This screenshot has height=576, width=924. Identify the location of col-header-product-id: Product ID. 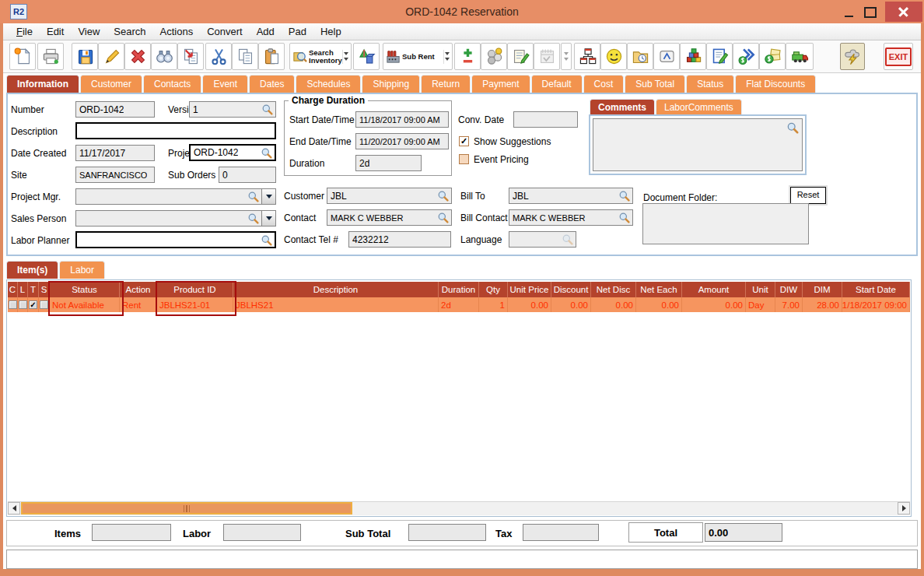
(195, 290).